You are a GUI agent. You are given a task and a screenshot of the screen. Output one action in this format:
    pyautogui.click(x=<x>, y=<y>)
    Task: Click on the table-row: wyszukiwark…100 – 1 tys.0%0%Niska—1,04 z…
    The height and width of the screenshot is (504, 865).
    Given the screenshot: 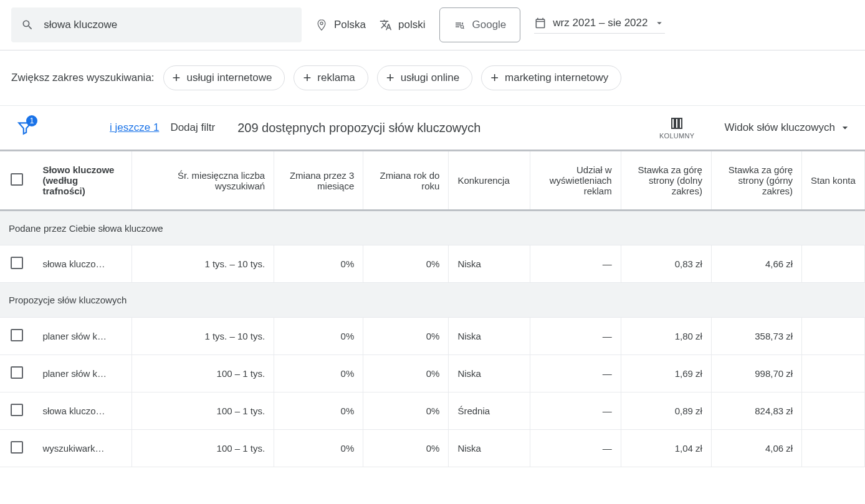 What is the action you would take?
    pyautogui.click(x=432, y=449)
    